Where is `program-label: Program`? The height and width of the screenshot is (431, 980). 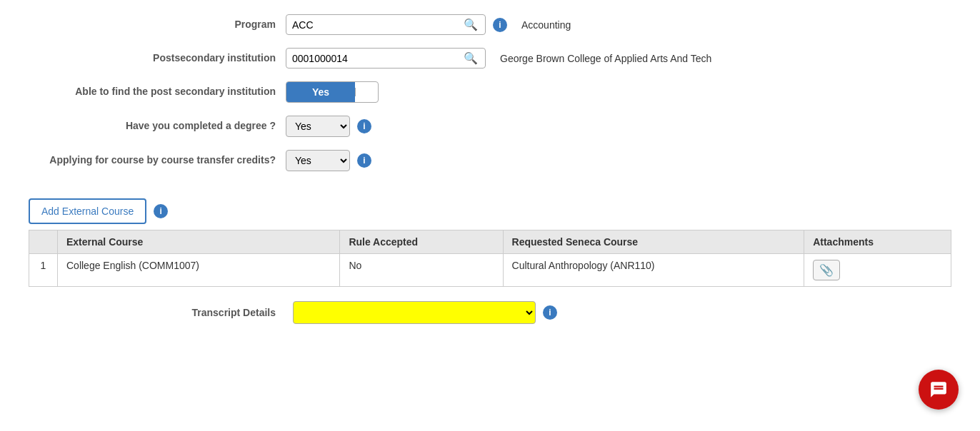 program-label: Program is located at coordinates (157, 25).